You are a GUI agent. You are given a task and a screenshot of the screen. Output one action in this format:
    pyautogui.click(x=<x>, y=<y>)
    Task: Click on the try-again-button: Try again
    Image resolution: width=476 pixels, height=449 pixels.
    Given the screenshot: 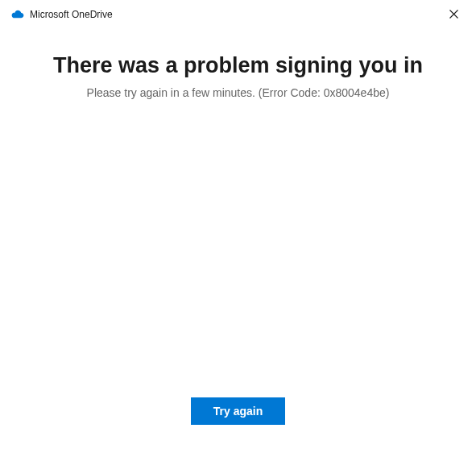 What is the action you would take?
    pyautogui.click(x=238, y=411)
    